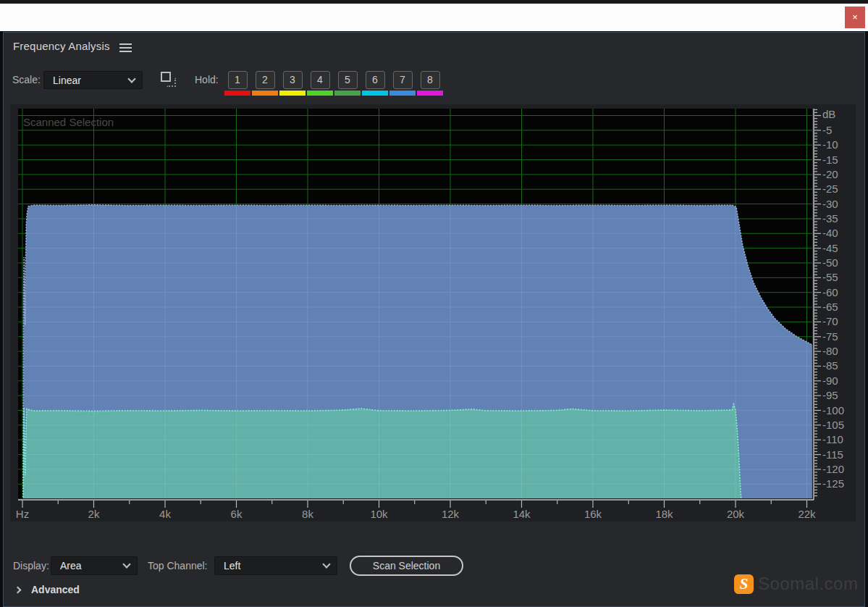 The image size is (868, 607). Describe the element at coordinates (808, 584) in the screenshot. I see `watermark-text: Soomal.com` at that location.